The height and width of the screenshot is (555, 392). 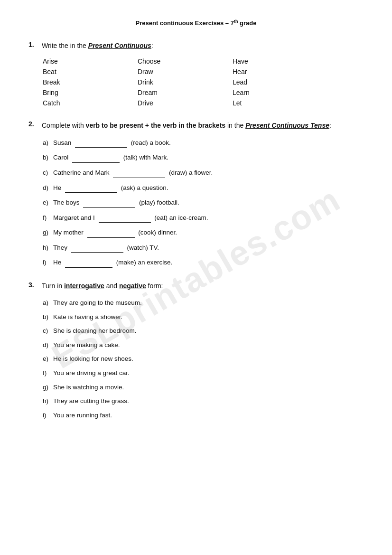 What do you see at coordinates (203, 143) in the screenshot?
I see `exercise-2a: a) Susan (read) a book.` at bounding box center [203, 143].